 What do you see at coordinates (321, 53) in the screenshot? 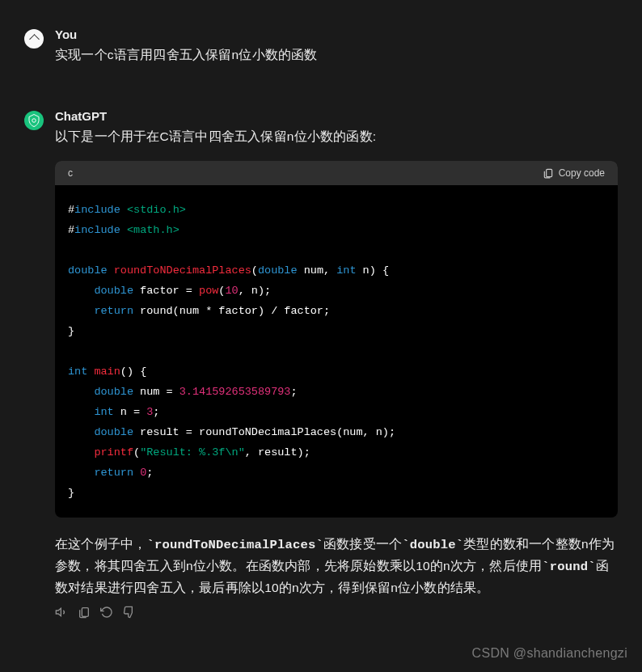
I see `user-message: You 实现一个c语言用四舍五入保留n位小数的函数` at bounding box center [321, 53].